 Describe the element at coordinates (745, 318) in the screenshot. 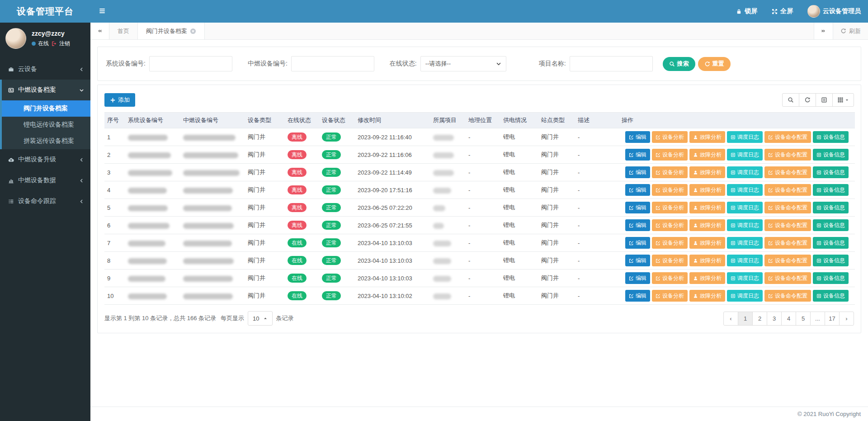

I see `page-1: 1` at that location.